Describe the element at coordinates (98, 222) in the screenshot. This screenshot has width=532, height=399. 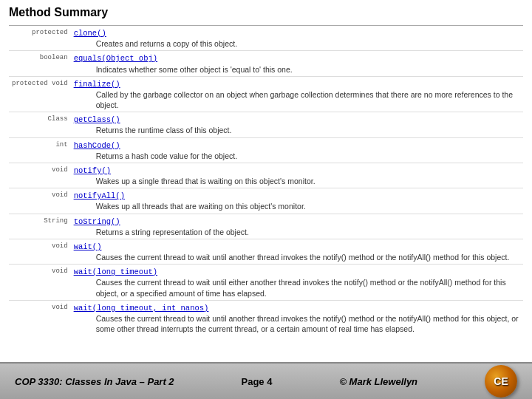
I see `method-name: toString()` at that location.